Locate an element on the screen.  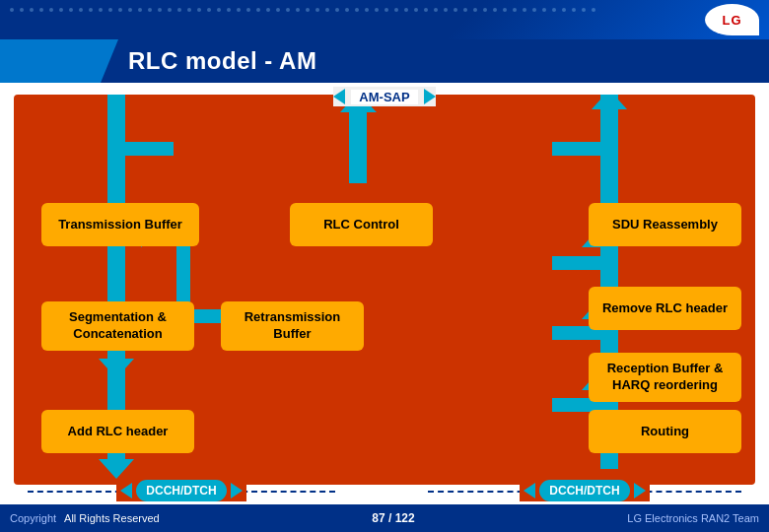
dcch-right-label: DCCH/DTCH is located at coordinates (584, 491).